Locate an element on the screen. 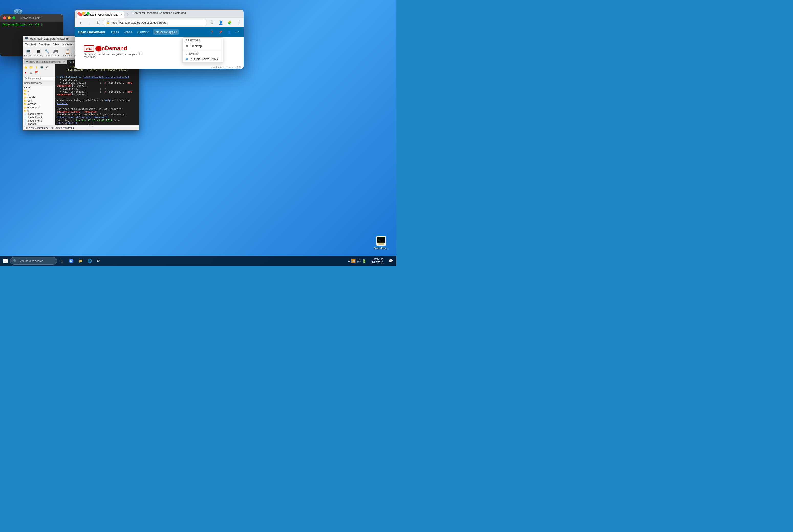  moba-home-path: /home/kimwong/ is located at coordinates (39, 83).